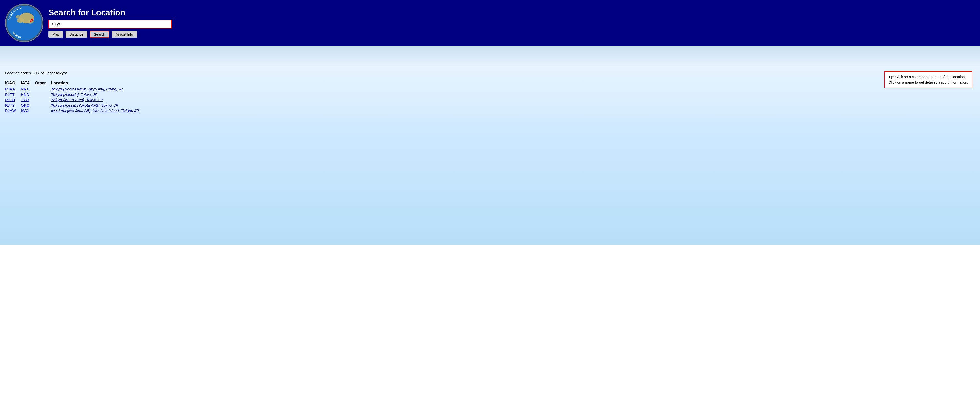  Describe the element at coordinates (13, 83) in the screenshot. I see `col-header-icao: ICAO` at that location.